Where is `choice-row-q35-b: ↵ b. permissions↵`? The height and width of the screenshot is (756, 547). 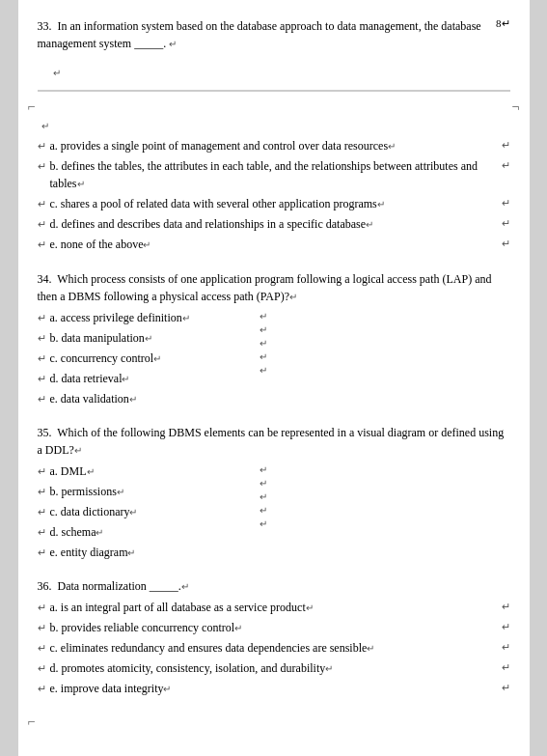
choice-row-q35-b: ↵ b. permissions↵ is located at coordinates (149, 491).